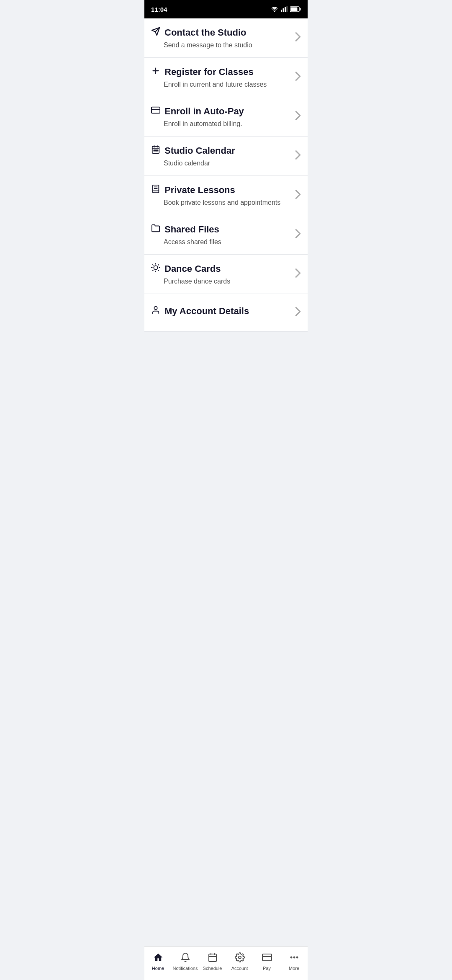 This screenshot has height=980, width=452. I want to click on menu-item-register-classes: Register for Classes Enroll in current a…, so click(226, 77).